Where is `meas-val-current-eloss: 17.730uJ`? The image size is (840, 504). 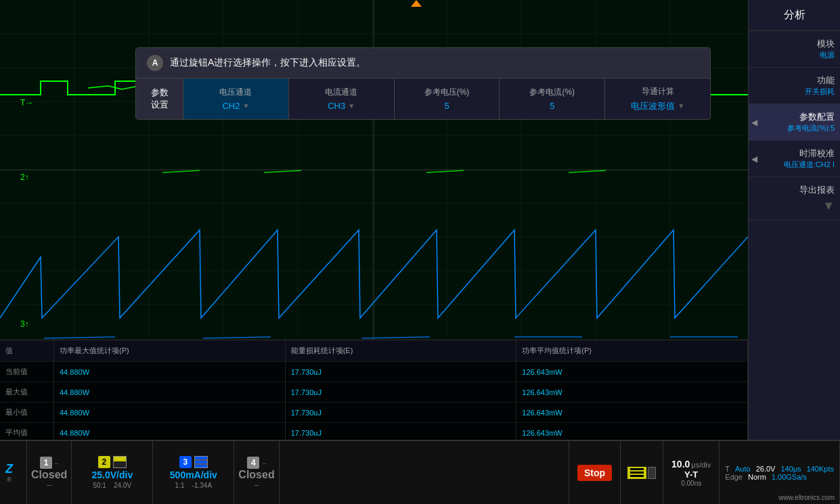
meas-val-current-eloss: 17.730uJ is located at coordinates (401, 372).